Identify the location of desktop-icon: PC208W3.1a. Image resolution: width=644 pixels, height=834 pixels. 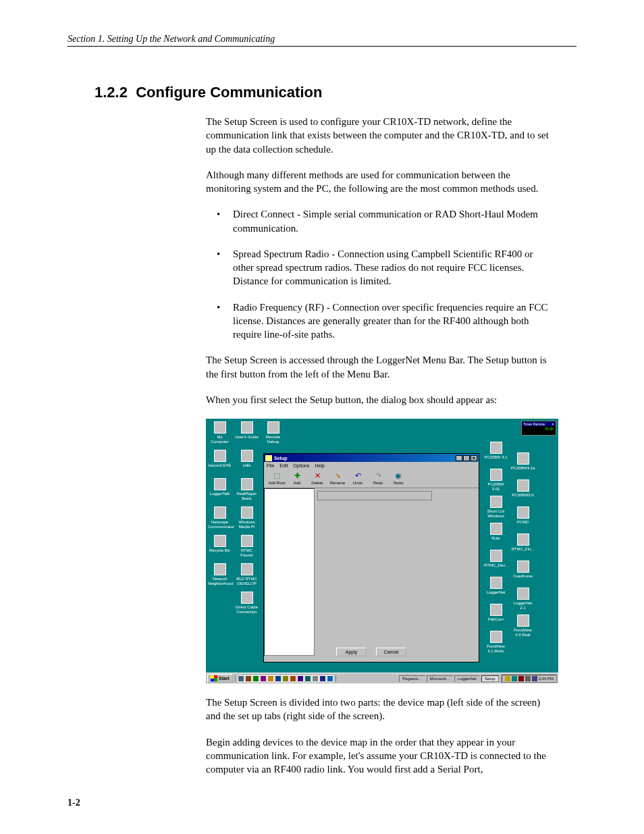
(522, 462).